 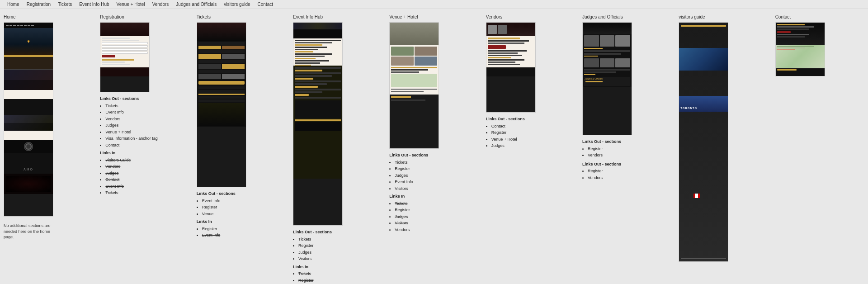 I want to click on tickets-links-out-title: Links Out - sections, so click(x=216, y=194).